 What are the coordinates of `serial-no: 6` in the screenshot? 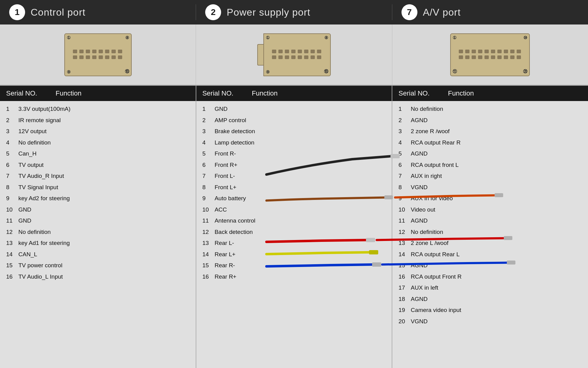 It's located at (12, 165).